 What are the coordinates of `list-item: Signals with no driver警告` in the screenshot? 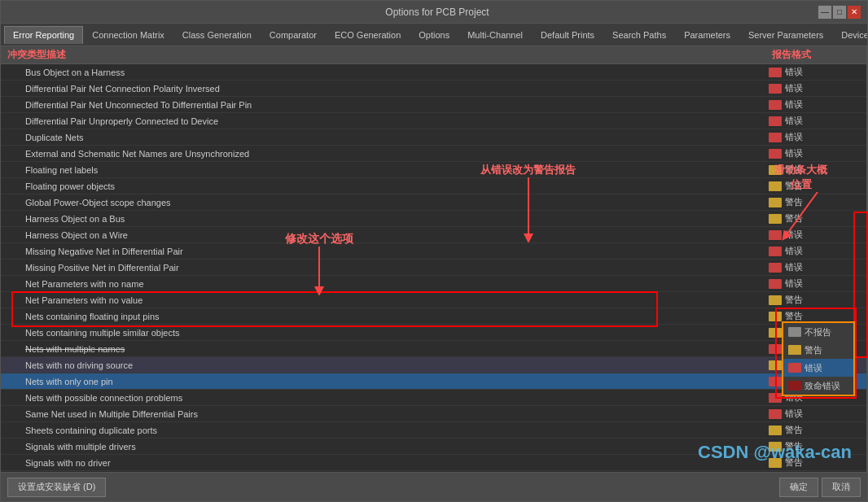 It's located at (433, 463).